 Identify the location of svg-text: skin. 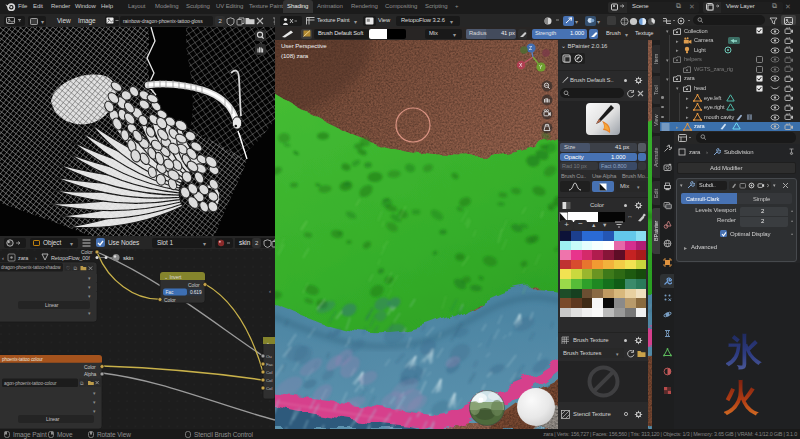
(128, 258).